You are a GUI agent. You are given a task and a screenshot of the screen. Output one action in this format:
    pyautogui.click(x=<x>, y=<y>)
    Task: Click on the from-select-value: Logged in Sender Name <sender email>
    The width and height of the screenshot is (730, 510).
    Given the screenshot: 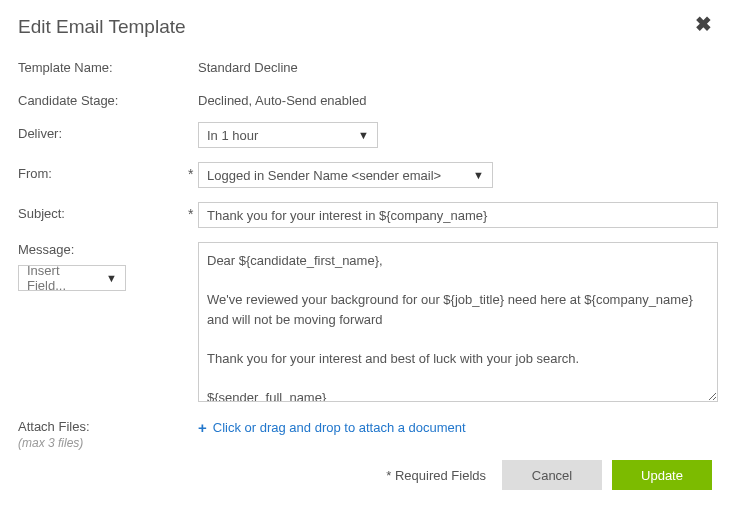 What is the action you would take?
    pyautogui.click(x=324, y=176)
    